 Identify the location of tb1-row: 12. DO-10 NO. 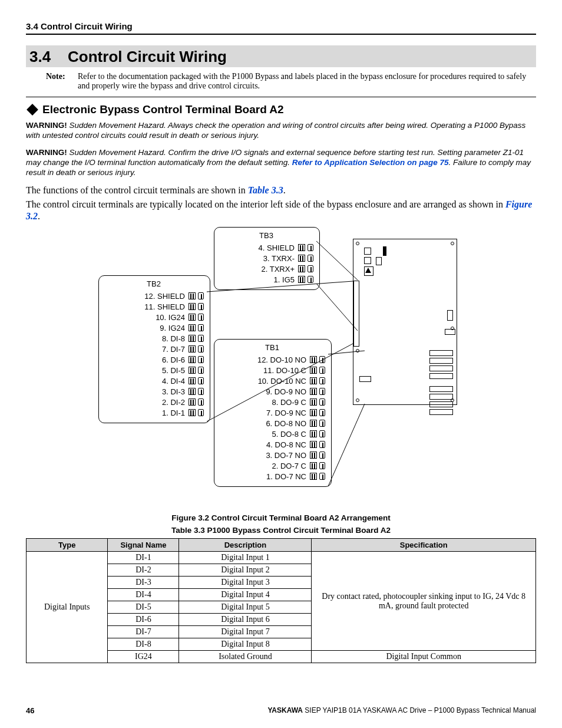
(272, 360).